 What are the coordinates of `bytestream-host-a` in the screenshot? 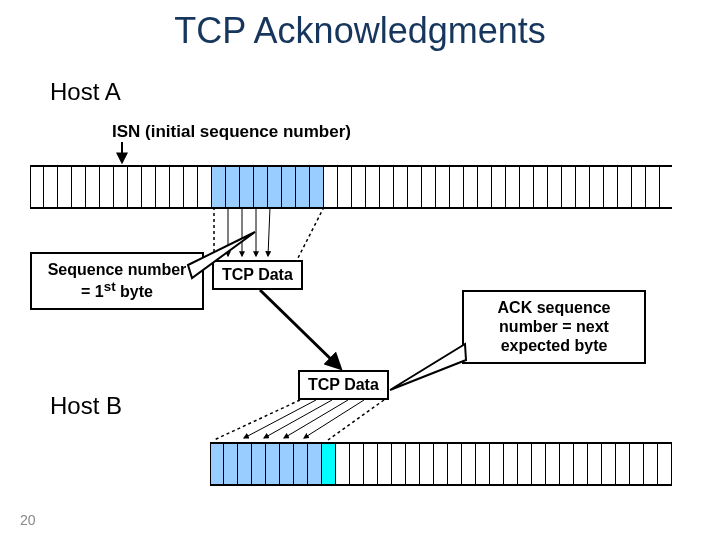 It's located at (351, 187).